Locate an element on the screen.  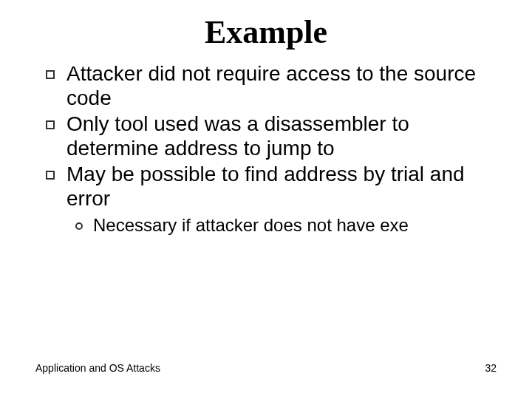
footer-left: Application and OS Attacks is located at coordinates (98, 368).